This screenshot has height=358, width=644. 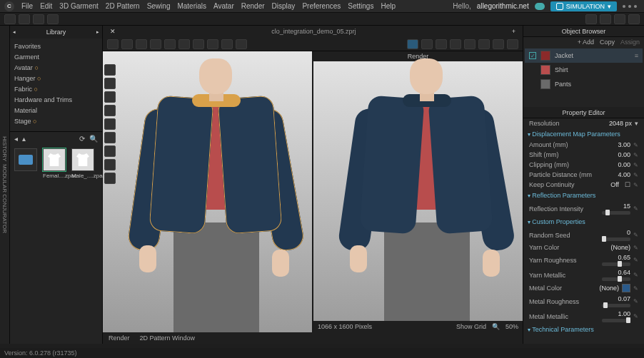 I want to click on search-icon: 🔍, so click(x=94, y=138).